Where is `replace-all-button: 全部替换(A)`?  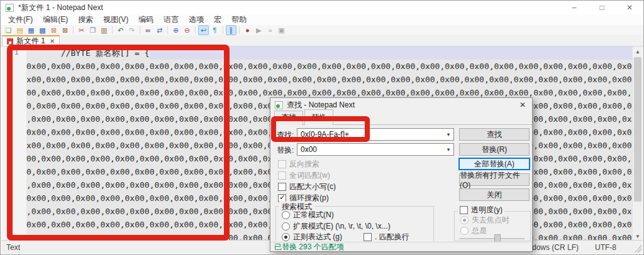 replace-all-button: 全部替换(A) is located at coordinates (494, 164).